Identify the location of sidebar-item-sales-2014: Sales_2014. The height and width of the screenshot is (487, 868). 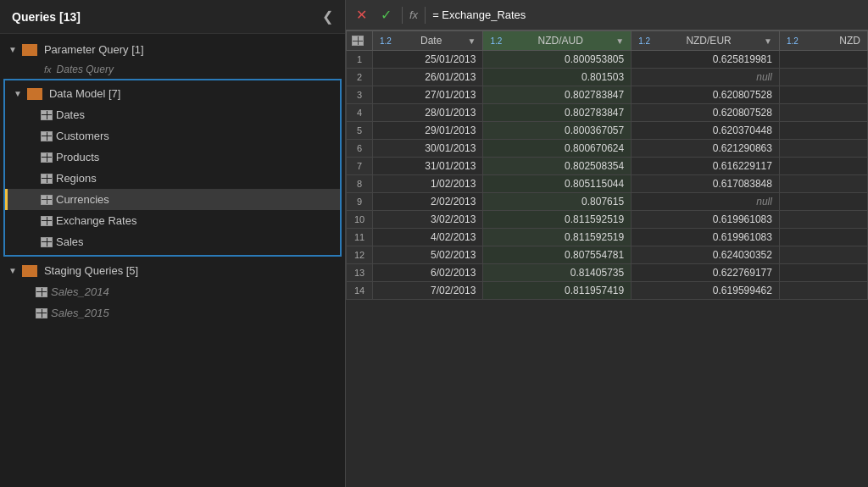
(173, 291).